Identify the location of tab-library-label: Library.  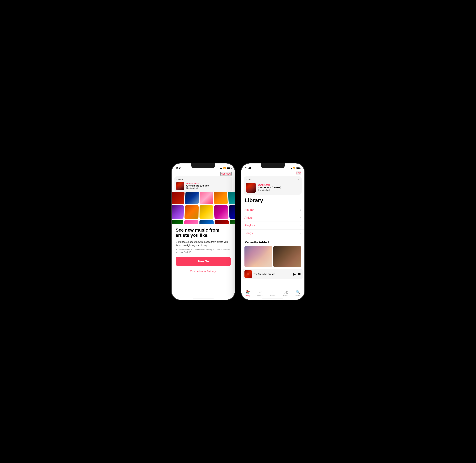
(248, 296).